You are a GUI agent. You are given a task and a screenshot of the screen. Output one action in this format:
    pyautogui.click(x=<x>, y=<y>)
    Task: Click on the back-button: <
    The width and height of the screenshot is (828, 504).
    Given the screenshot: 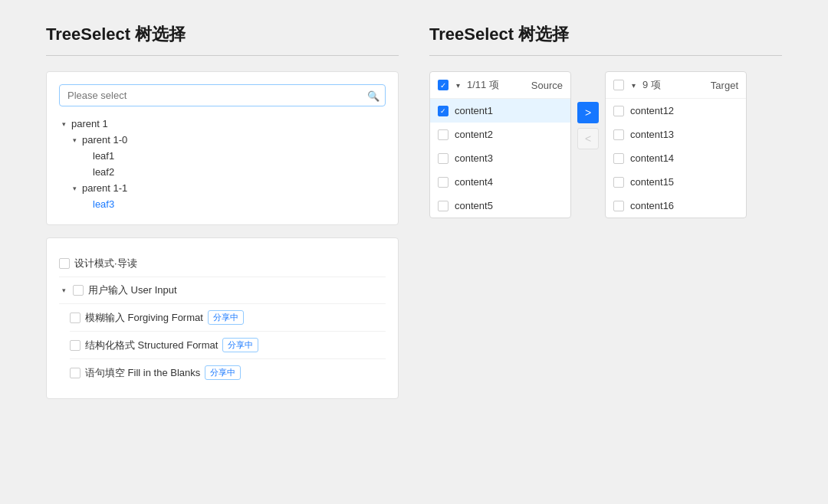 What is the action you would take?
    pyautogui.click(x=588, y=139)
    